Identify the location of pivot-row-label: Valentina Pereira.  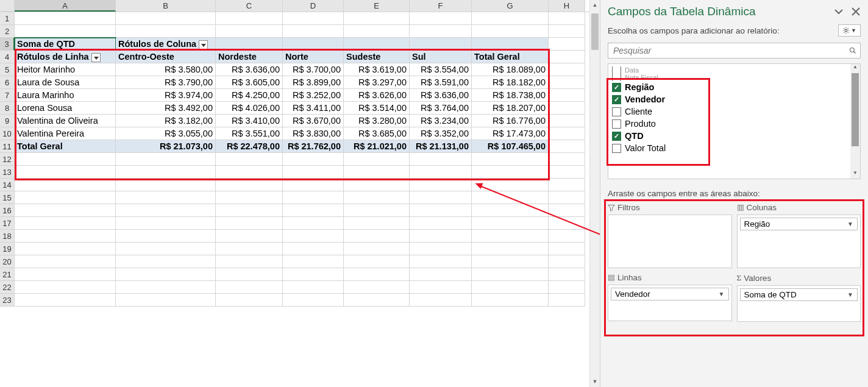
(65, 134).